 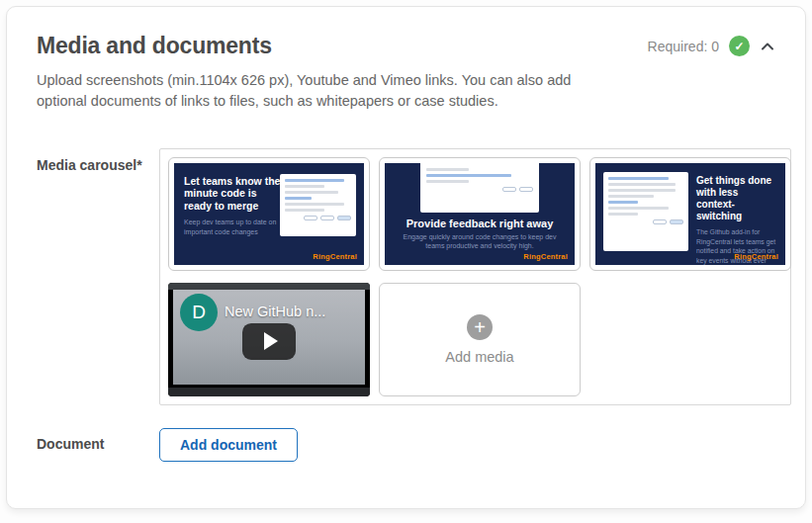 What do you see at coordinates (275, 311) in the screenshot?
I see `video-title: New GitHub n...` at bounding box center [275, 311].